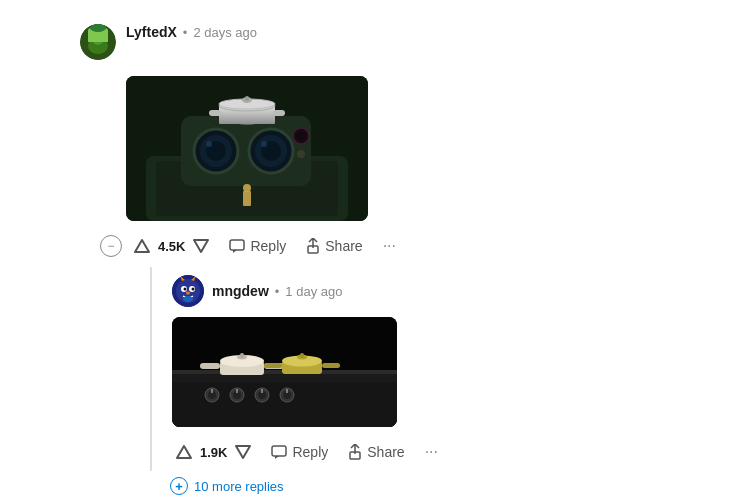 The image size is (751, 503). I want to click on comment-1-action-bar: − 4.5K Reply, so click(376, 246).